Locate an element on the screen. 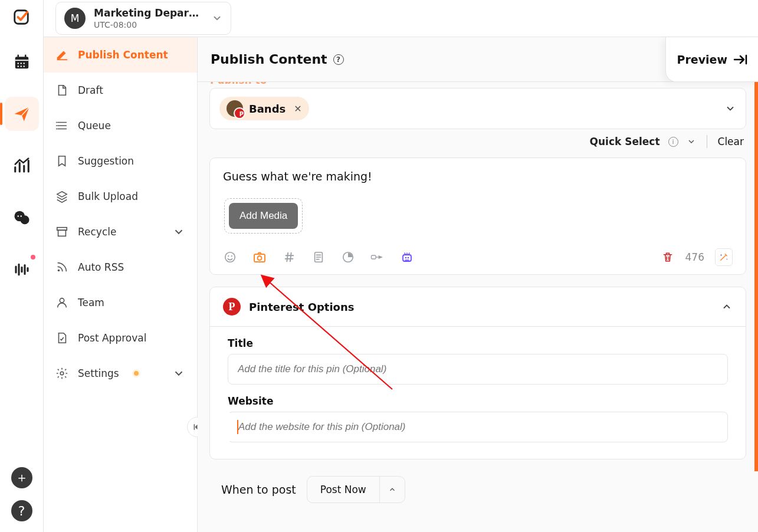  when-to-post-label: When to post is located at coordinates (258, 490).